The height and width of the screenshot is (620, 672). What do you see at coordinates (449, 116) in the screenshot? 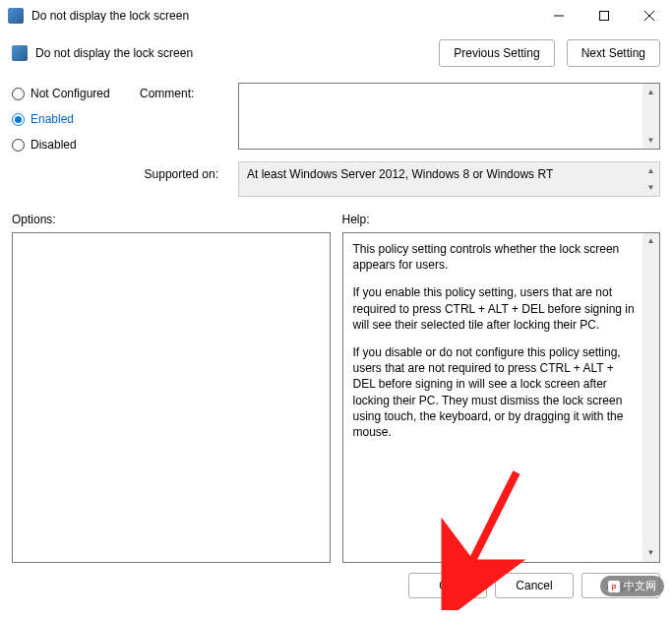
I see `comment-textarea: ▲ ▼` at bounding box center [449, 116].